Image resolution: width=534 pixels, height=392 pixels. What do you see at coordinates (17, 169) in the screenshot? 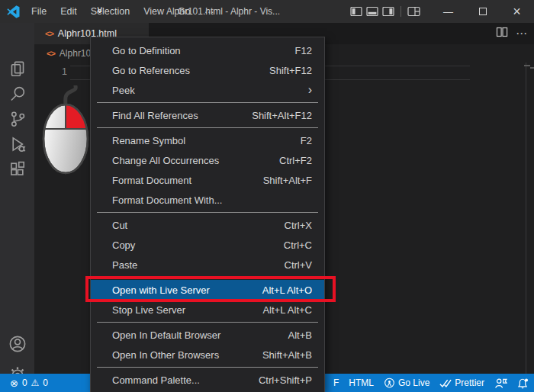
I see `extensions-icon` at bounding box center [17, 169].